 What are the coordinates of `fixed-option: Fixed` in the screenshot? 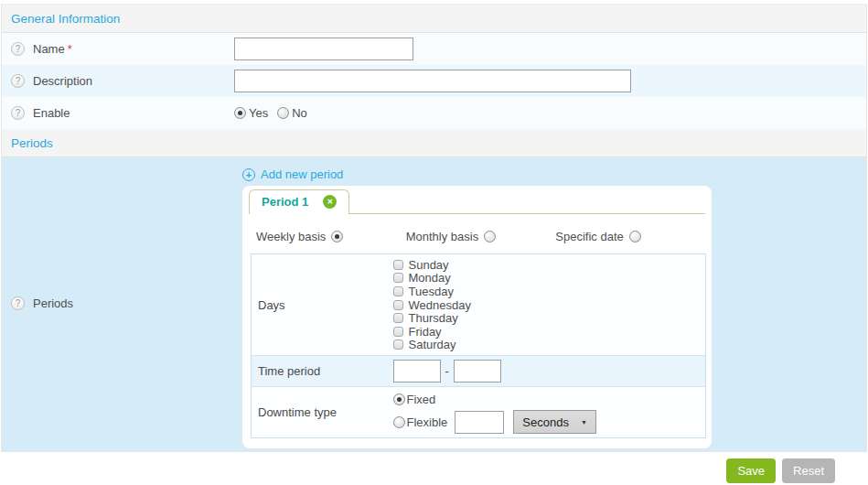 It's located at (550, 399).